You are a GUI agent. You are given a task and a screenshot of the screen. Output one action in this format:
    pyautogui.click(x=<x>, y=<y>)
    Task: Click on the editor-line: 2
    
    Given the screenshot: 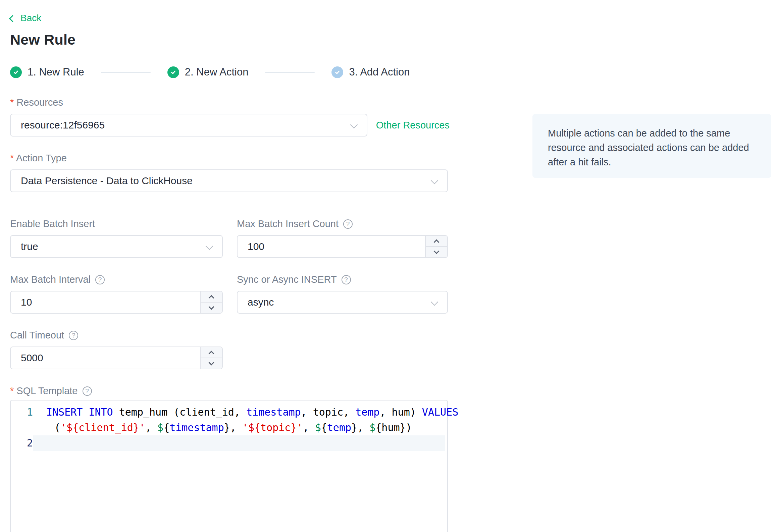 What is the action you would take?
    pyautogui.click(x=229, y=443)
    